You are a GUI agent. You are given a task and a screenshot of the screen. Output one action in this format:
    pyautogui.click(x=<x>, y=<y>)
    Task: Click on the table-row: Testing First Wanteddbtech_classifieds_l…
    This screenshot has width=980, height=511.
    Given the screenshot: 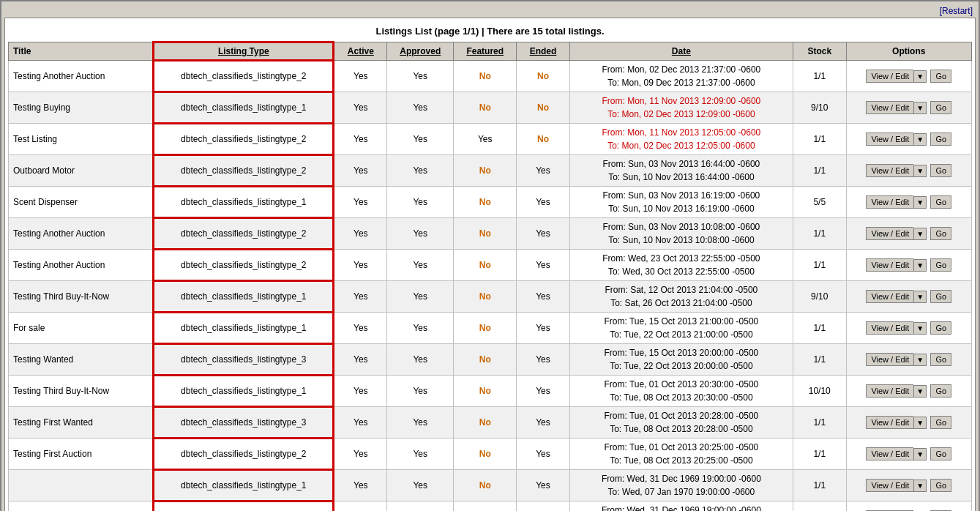 What is the action you would take?
    pyautogui.click(x=490, y=423)
    